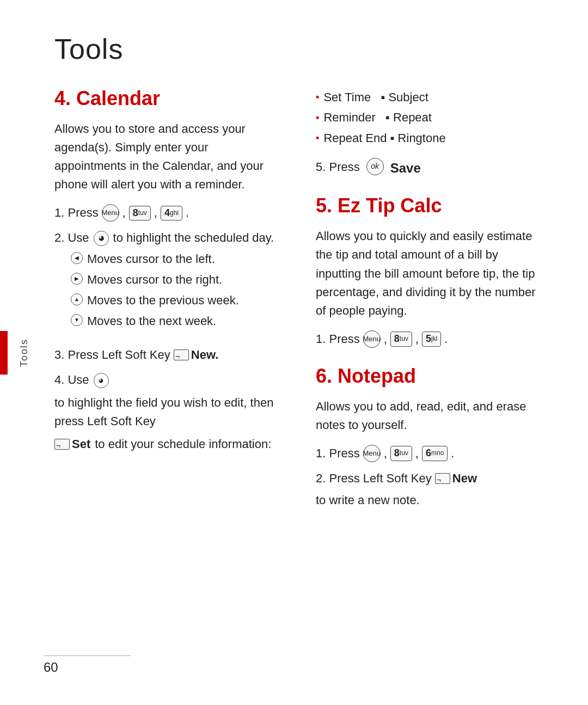 The height and width of the screenshot is (705, 588). Describe the element at coordinates (368, 500) in the screenshot. I see `notepad-step-2-text: to write a new note.` at that location.